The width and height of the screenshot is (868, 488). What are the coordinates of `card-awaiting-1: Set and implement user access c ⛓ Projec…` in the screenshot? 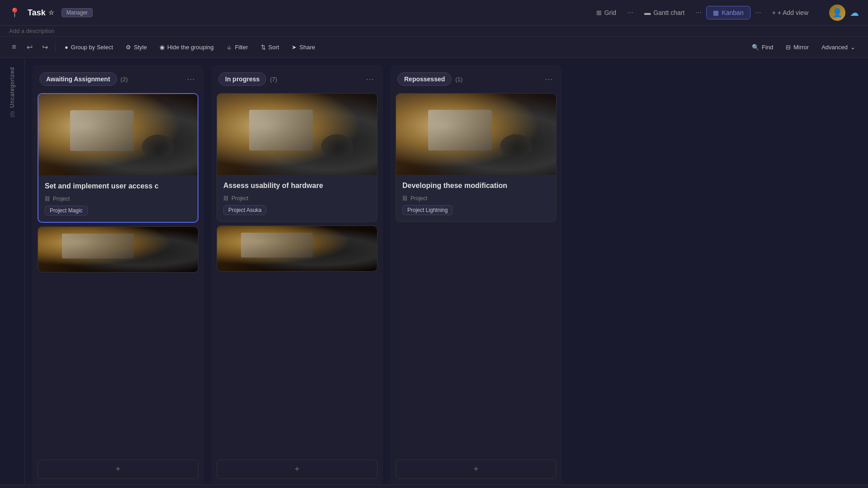 It's located at (118, 158).